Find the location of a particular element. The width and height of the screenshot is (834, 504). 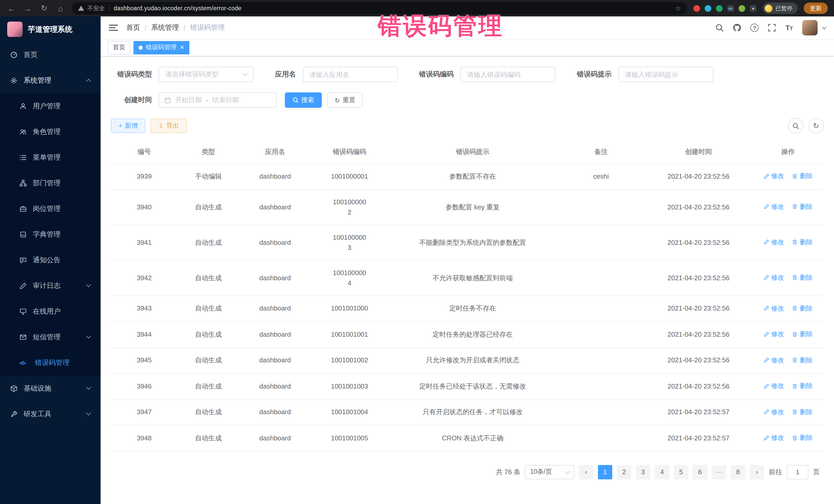

pager-prev: ‹ is located at coordinates (586, 472).